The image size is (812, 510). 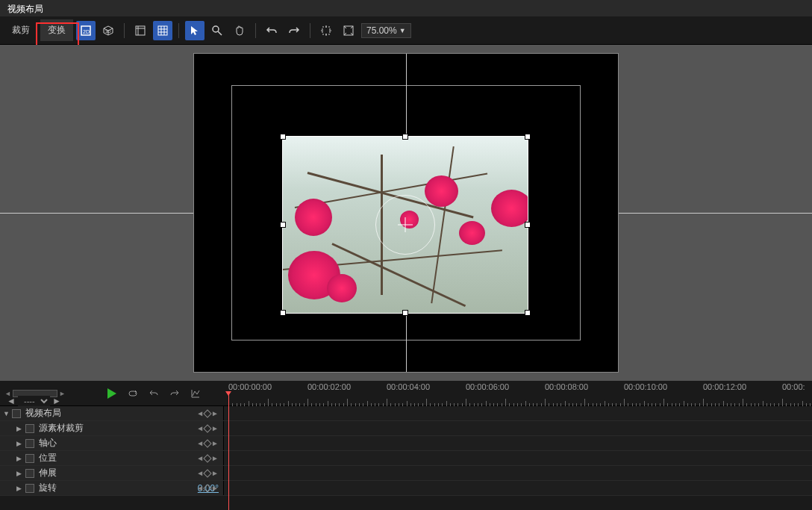 I want to click on play-button, so click(x=111, y=394).